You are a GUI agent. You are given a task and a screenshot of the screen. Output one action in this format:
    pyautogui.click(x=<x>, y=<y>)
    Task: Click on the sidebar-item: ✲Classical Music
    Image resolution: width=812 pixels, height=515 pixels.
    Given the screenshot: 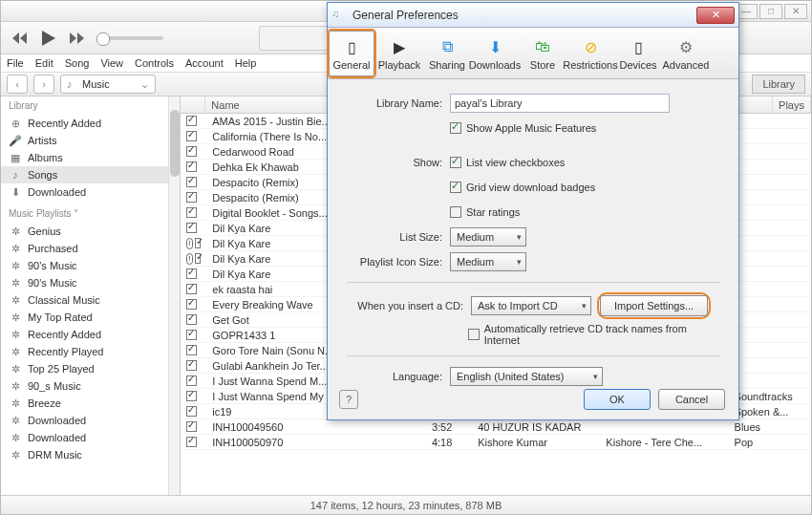 What is the action you would take?
    pyautogui.click(x=90, y=300)
    